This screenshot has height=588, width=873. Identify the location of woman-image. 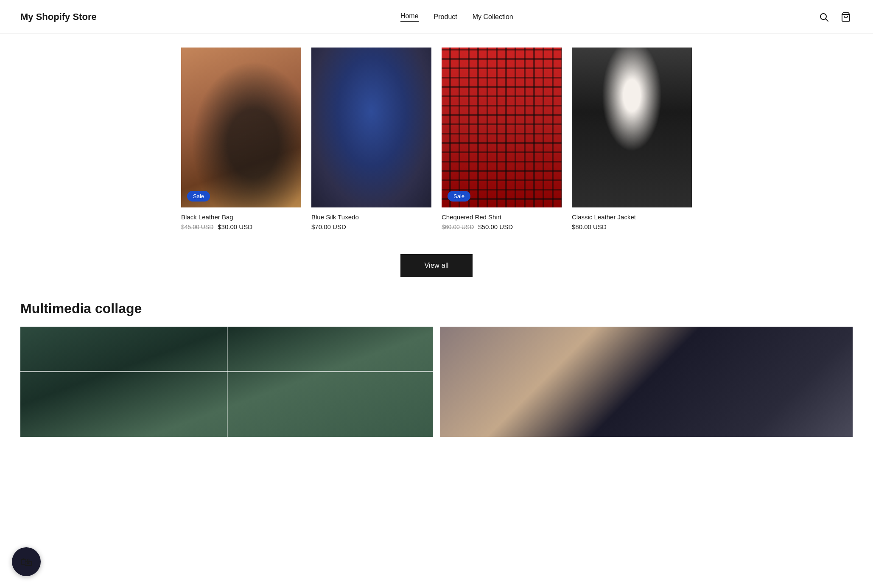
(646, 382).